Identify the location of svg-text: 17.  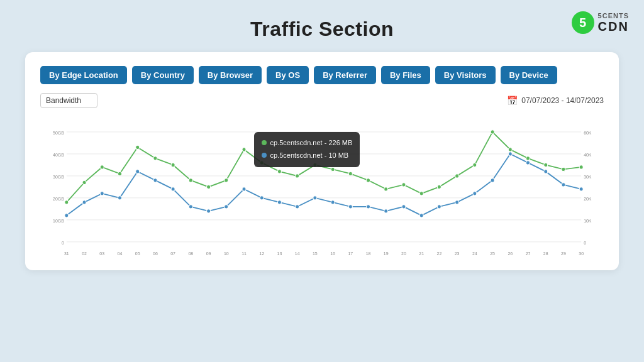
(350, 254).